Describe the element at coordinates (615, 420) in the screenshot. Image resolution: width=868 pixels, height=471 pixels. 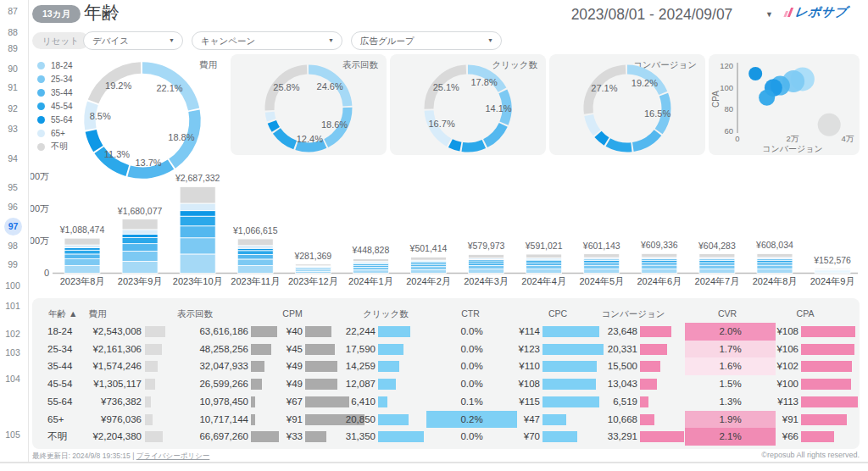
I see `cell-conv: 10,668` at that location.